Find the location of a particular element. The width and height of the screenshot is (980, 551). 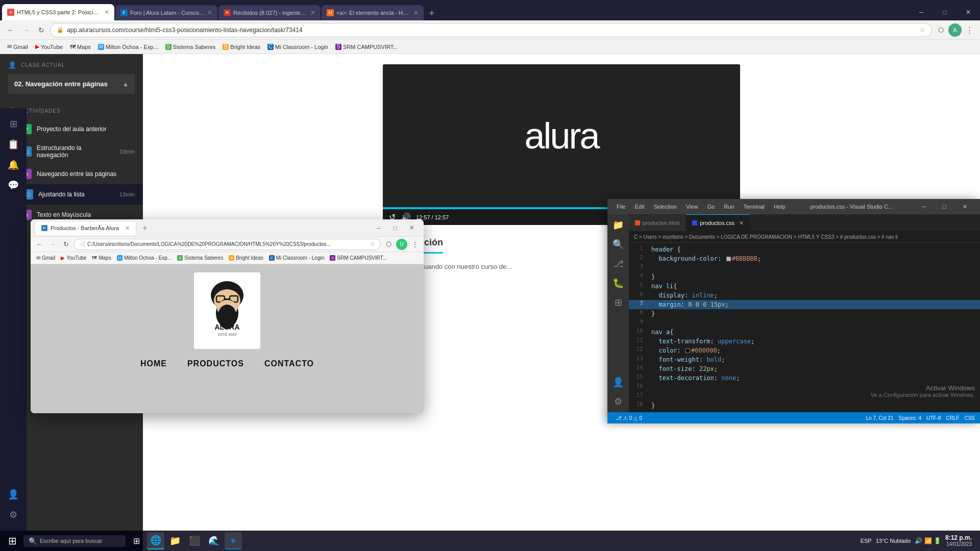

maximize-button: □ is located at coordinates (945, 12).